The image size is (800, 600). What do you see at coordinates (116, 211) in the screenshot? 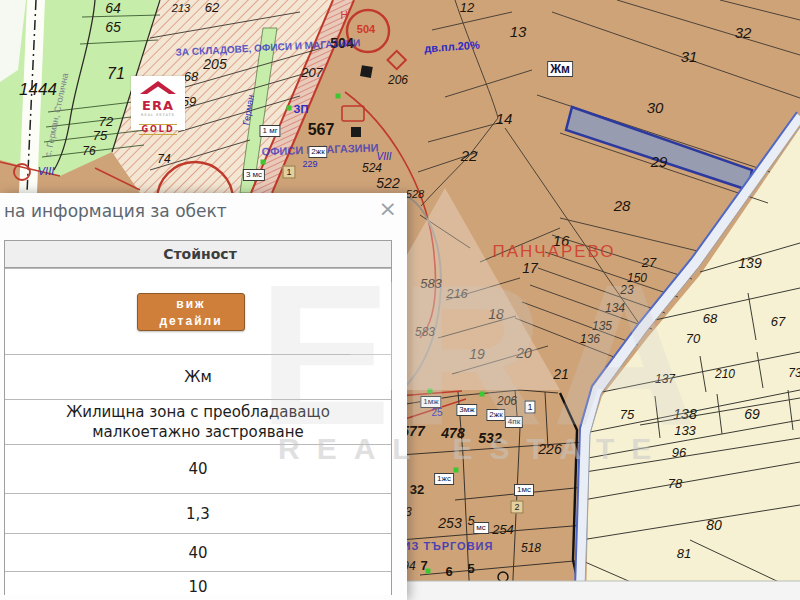
I see `panel-title: на информация за обект` at bounding box center [116, 211].